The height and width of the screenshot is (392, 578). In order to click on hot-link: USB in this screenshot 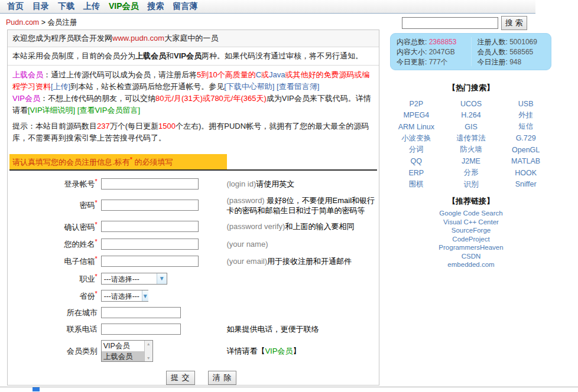, I will do `click(526, 104)`.